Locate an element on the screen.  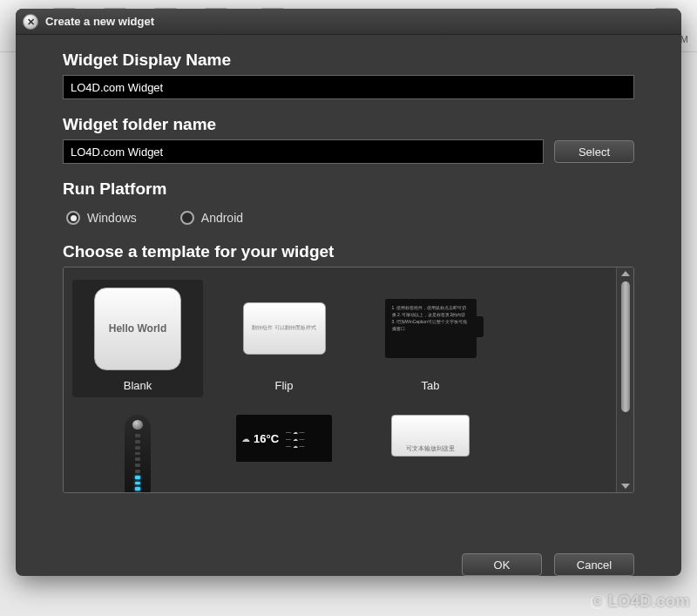
template-thumb: 翻转组件 可以翻转面板样式 is located at coordinates (284, 328).